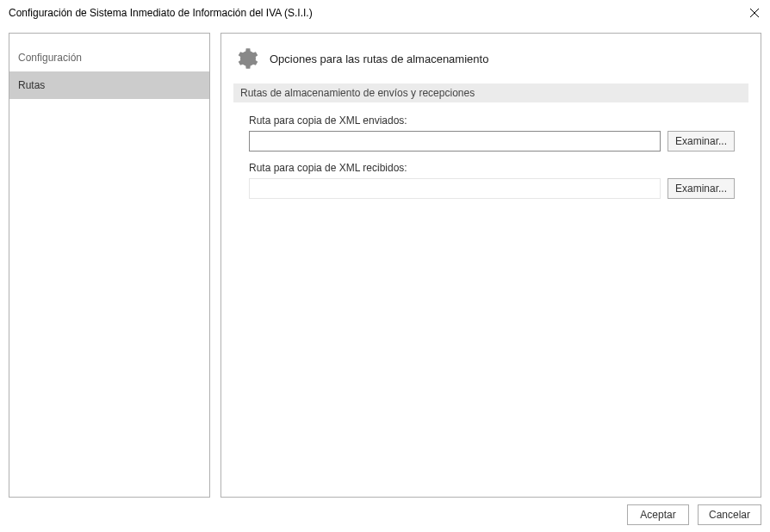  I want to click on field-received-row: Ruta para copia de XML recibidos: Examin…, so click(499, 181).